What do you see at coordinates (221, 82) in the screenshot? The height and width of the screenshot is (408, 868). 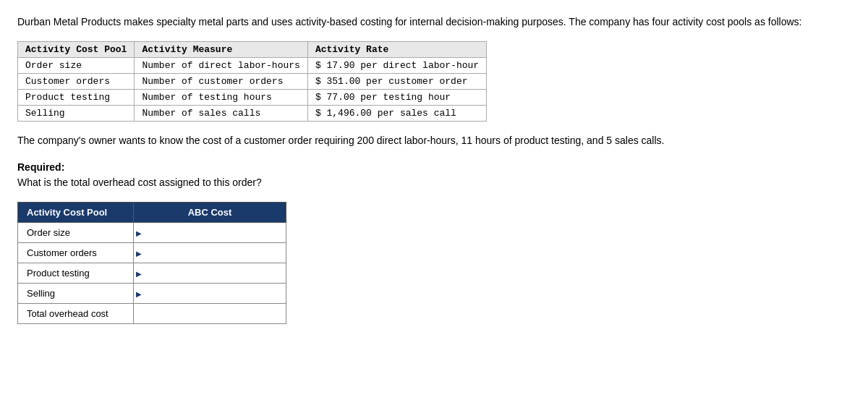 I see `measure-value: Number of customer orders` at bounding box center [221, 82].